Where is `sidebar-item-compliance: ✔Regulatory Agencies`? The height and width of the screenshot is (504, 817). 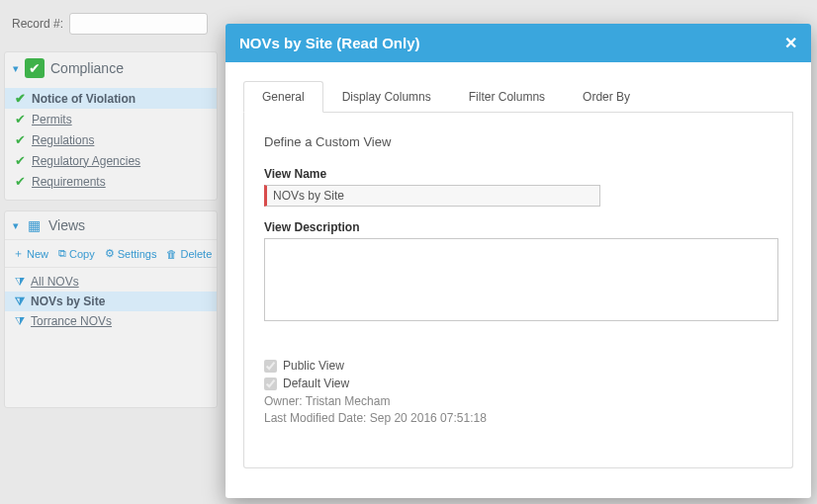
sidebar-item-compliance: ✔Regulatory Agencies is located at coordinates (111, 160).